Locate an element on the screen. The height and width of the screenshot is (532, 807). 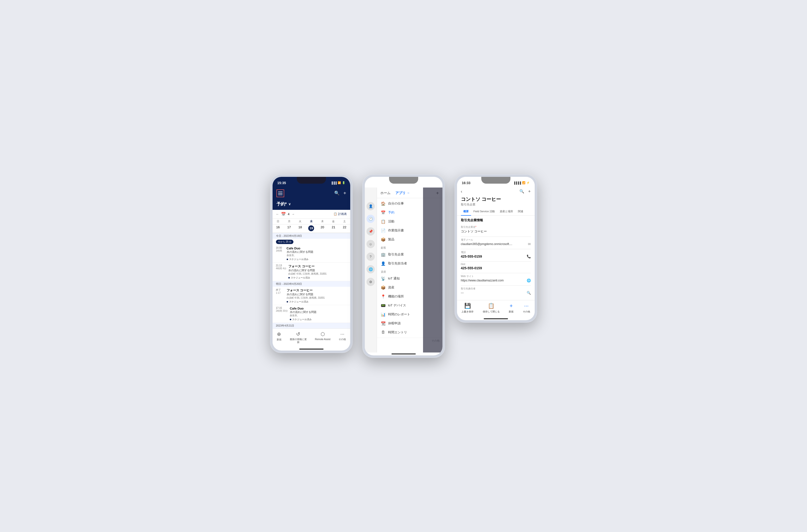
phone2-frame: 👤 🕐 📌 ☺ ? 🌐 ⚙ ホーム アプリ → is located at coordinates (404, 266).